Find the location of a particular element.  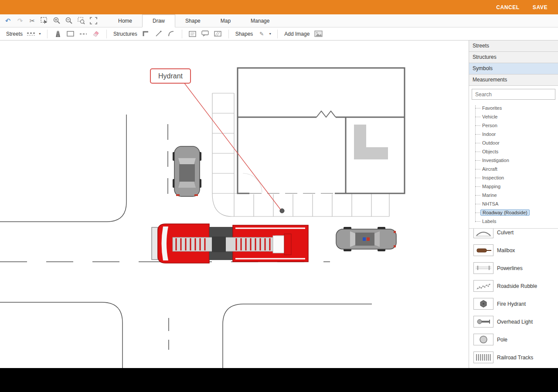

roadway-tool-icon is located at coordinates (58, 34).